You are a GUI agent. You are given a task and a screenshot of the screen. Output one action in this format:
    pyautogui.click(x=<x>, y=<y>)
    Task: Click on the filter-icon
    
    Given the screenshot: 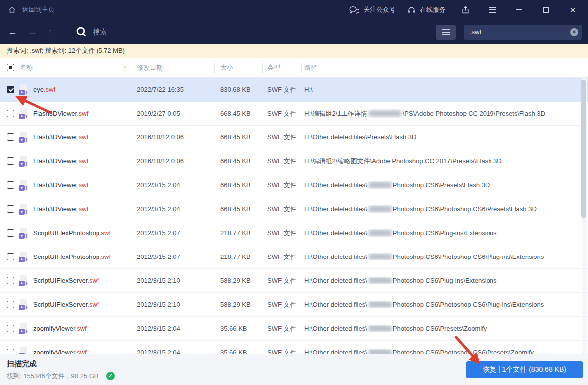 What is the action you would take?
    pyautogui.click(x=446, y=30)
    